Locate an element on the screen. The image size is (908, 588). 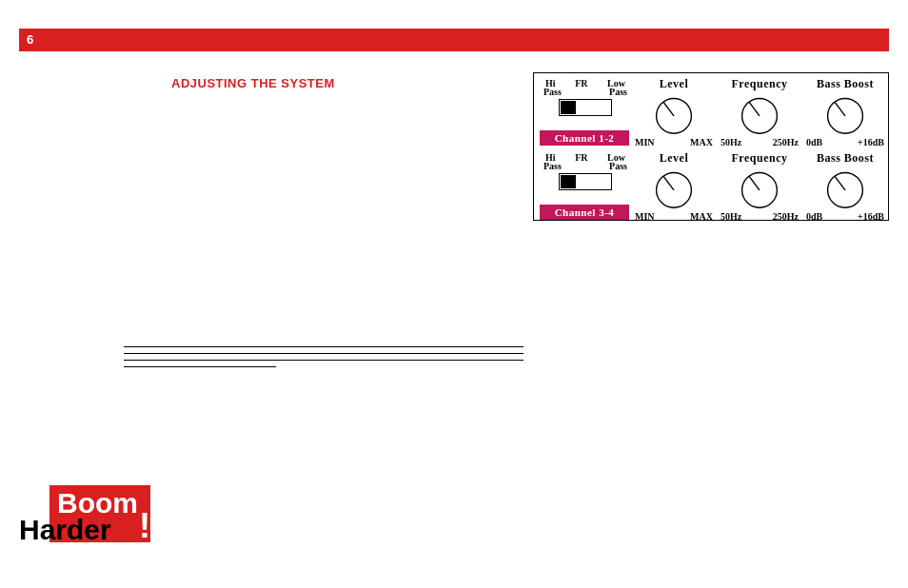
logo-text-harder: Harder is located at coordinates (65, 530).